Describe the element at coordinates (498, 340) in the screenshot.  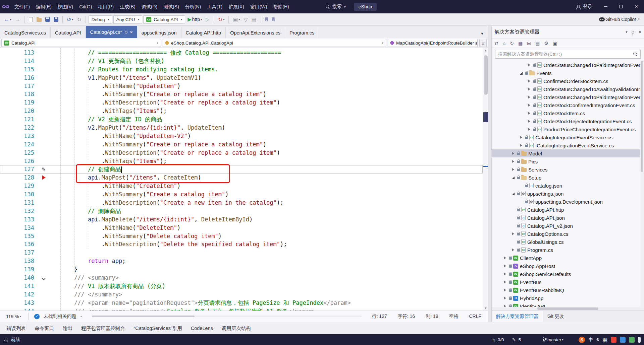
I see `git-sync-button: ↑↓ 0/0` at that location.